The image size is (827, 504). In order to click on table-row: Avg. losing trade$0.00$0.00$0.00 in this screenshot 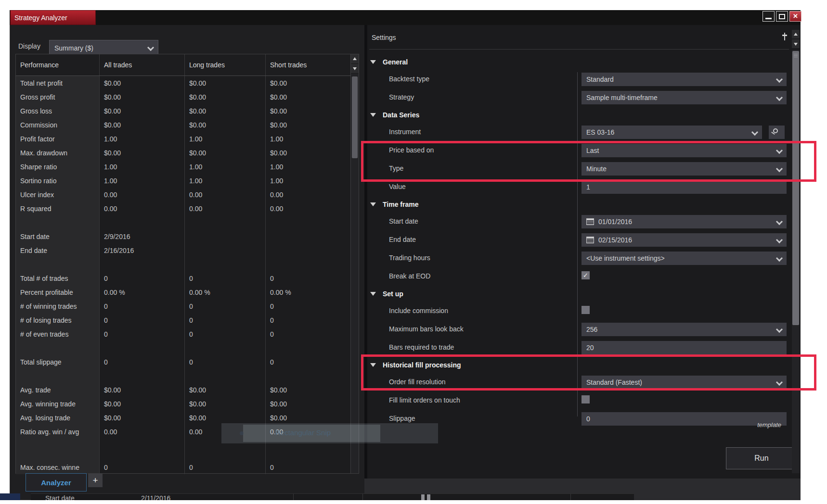, I will do `click(183, 417)`.